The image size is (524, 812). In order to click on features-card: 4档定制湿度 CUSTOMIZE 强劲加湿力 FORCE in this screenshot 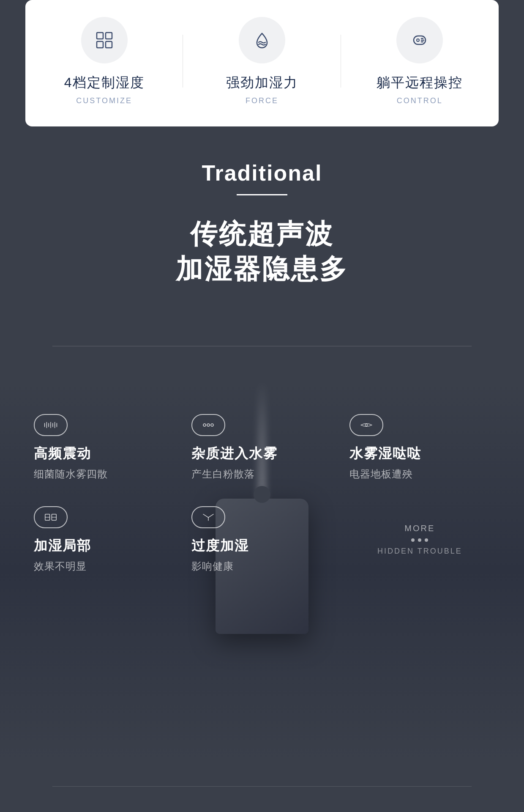, I will do `click(262, 63)`.